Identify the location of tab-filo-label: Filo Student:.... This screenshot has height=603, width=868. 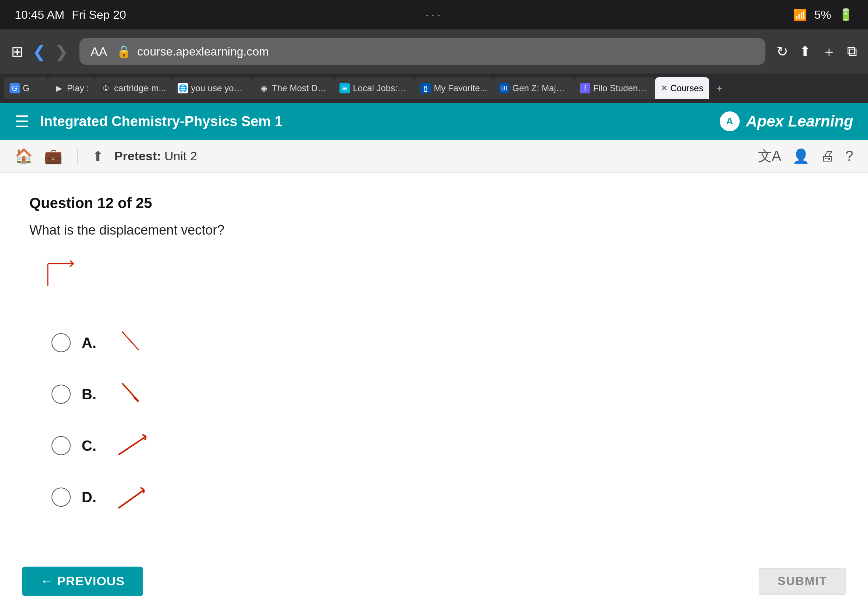
(621, 88).